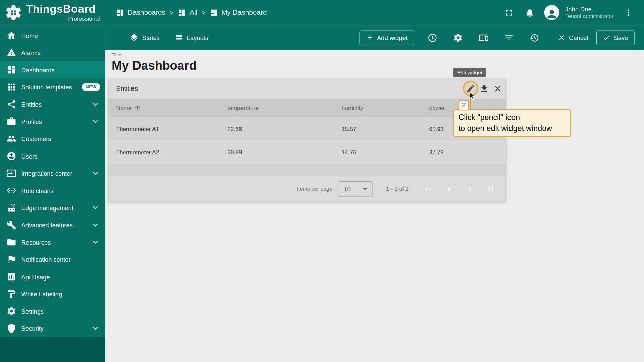 This screenshot has height=362, width=644. Describe the element at coordinates (52, 139) in the screenshot. I see `sidebar-item-customers: Customers` at that location.